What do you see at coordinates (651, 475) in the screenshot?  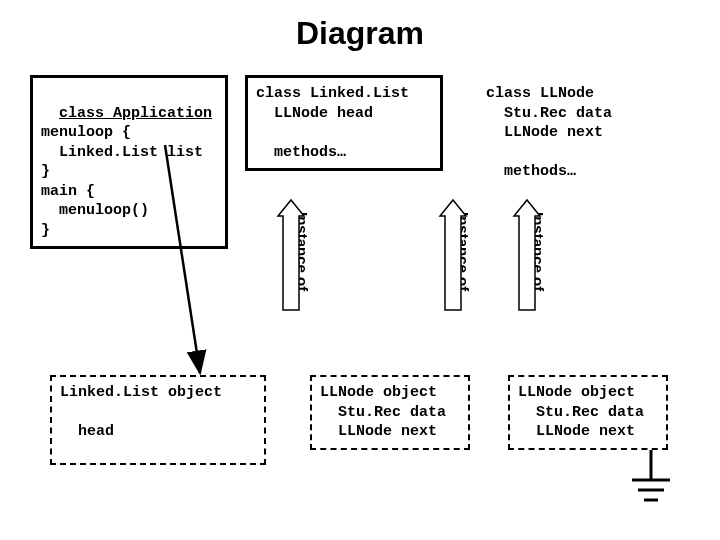 I see `null-symbol` at bounding box center [651, 475].